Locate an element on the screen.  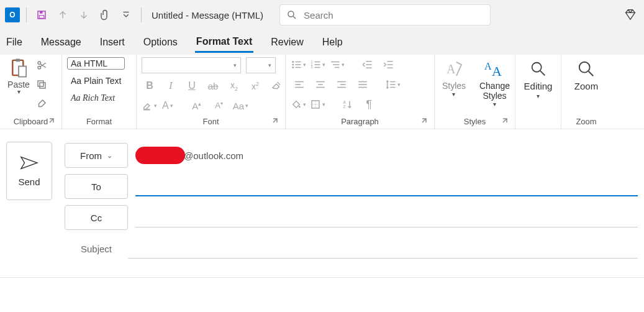
change-styles-label: Change Styles is located at coordinates (494, 91).